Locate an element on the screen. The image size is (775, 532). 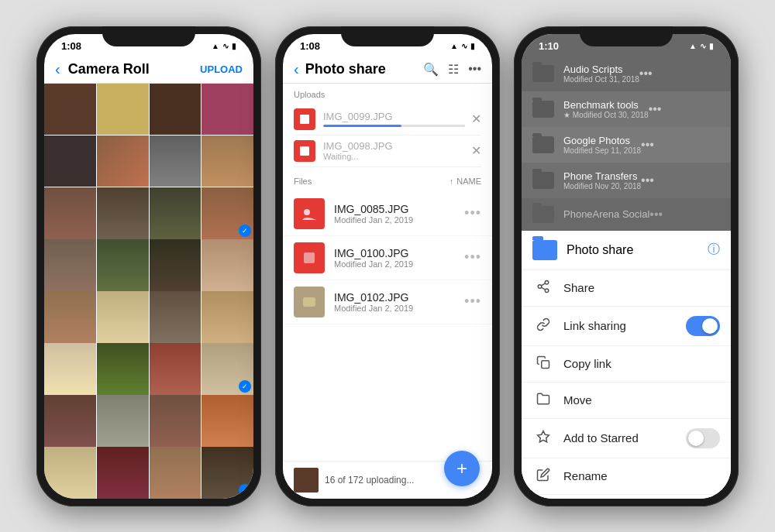
upload-close-2: ✕ is located at coordinates (476, 150).